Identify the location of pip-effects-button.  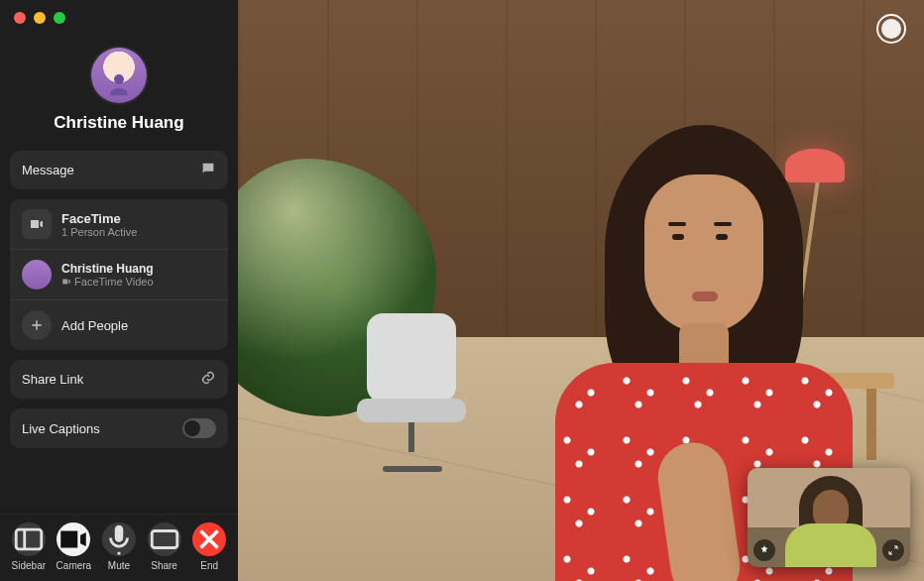
(764, 550).